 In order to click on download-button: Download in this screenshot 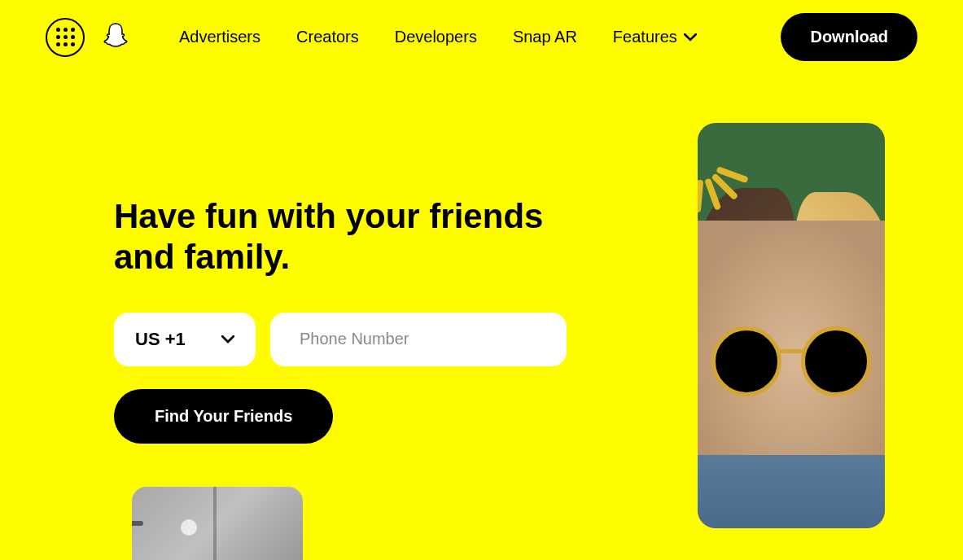, I will do `click(849, 37)`.